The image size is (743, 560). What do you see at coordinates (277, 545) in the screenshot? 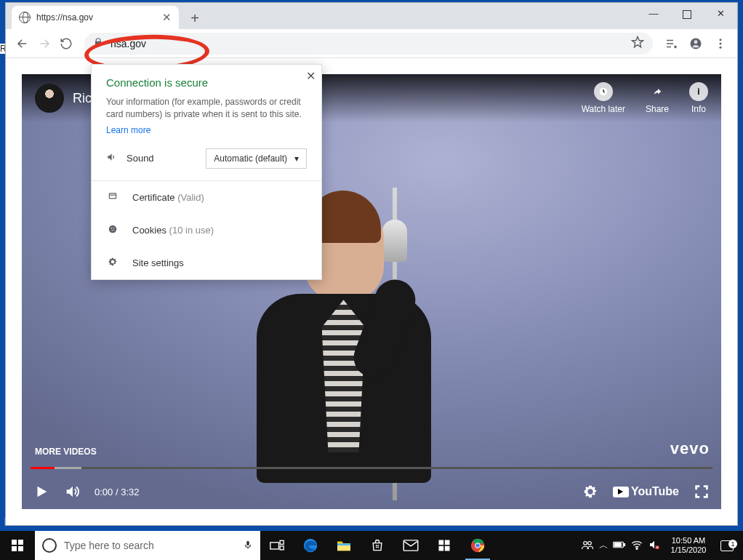
I see `task-view-button` at bounding box center [277, 545].